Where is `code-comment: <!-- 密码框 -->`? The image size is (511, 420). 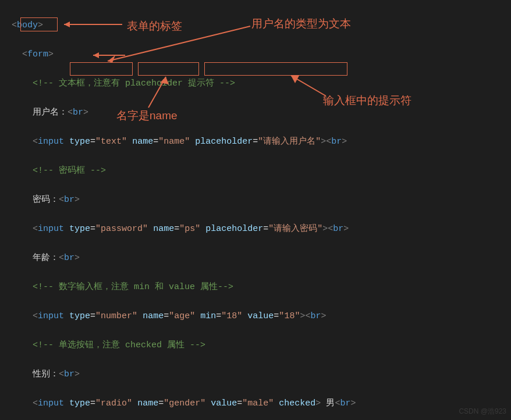 code-comment: <!-- 密码框 --> is located at coordinates (261, 171).